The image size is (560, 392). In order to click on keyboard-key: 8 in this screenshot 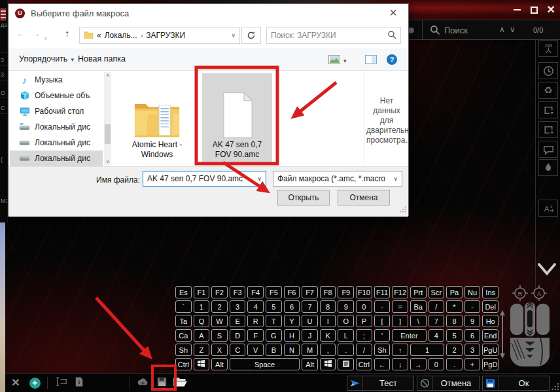, I will do `click(328, 306)`.